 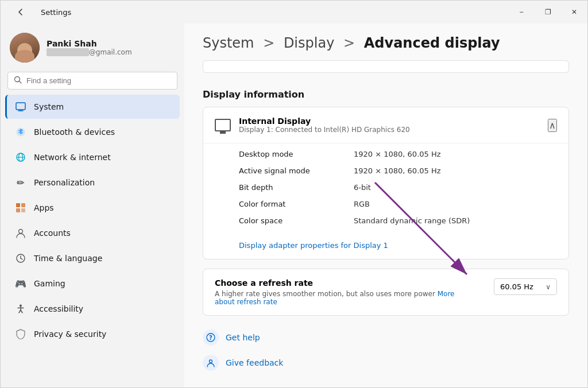 What do you see at coordinates (386, 249) in the screenshot?
I see `adapter-link-row: Display adapter properties for Display 1` at bounding box center [386, 249].